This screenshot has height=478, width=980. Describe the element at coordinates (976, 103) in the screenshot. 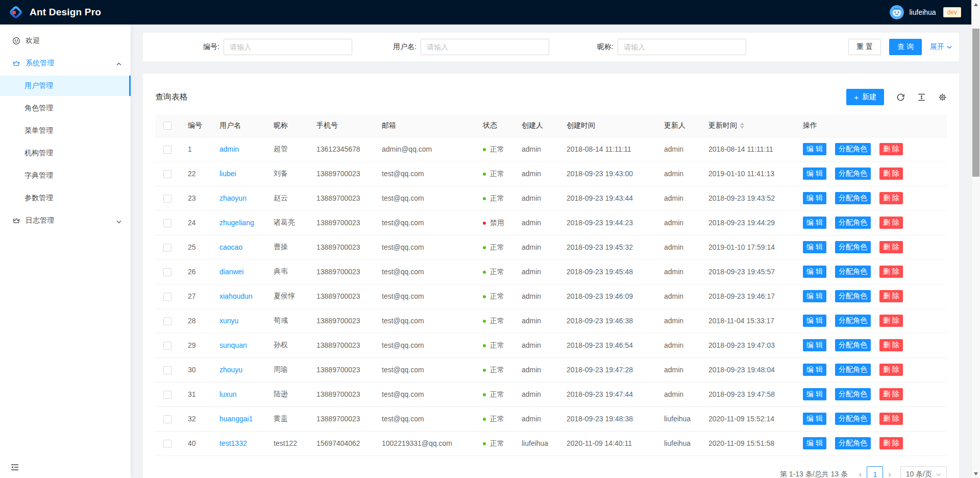

I see `scrollbar-thumb` at that location.